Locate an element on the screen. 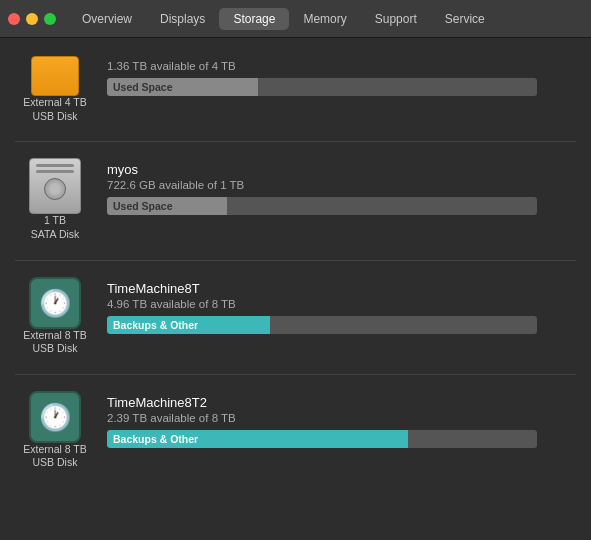  sata-drive-icon is located at coordinates (55, 186).